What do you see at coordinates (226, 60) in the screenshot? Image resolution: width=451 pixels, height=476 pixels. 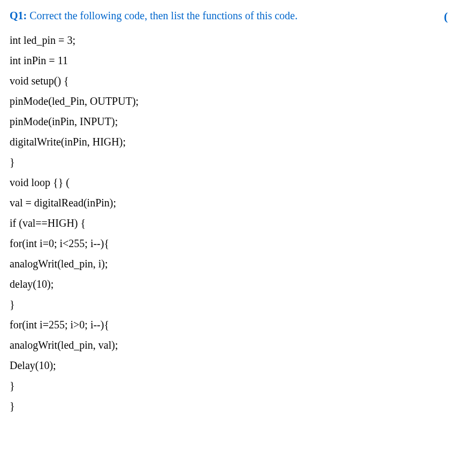 I see `code-line: int inPin = 11` at bounding box center [226, 60].